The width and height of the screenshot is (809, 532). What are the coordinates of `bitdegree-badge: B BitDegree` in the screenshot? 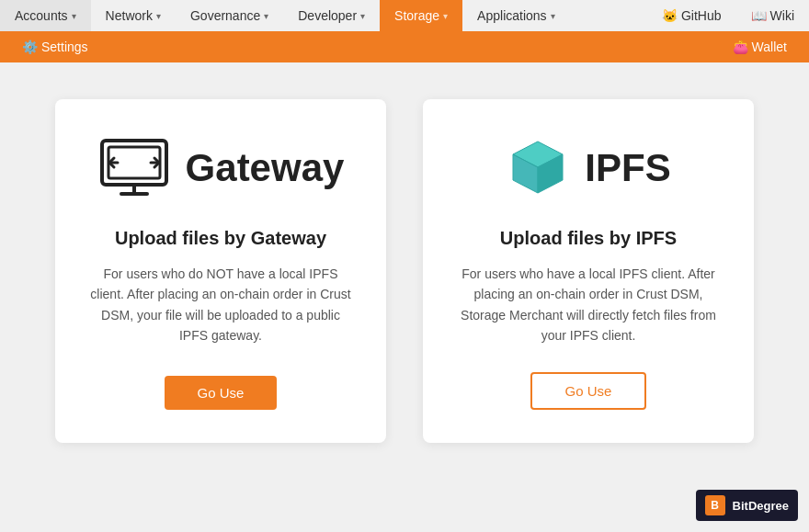 It's located at (746, 505).